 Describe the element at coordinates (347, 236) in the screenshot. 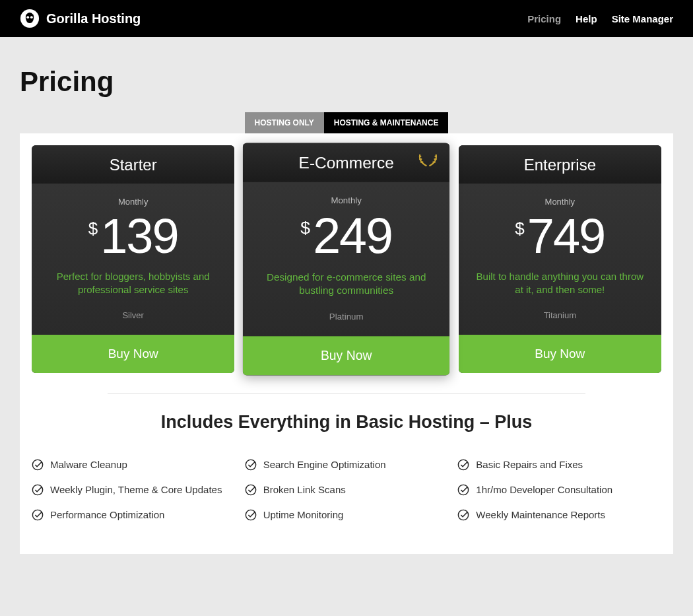

I see `plan-price: $ 249` at that location.